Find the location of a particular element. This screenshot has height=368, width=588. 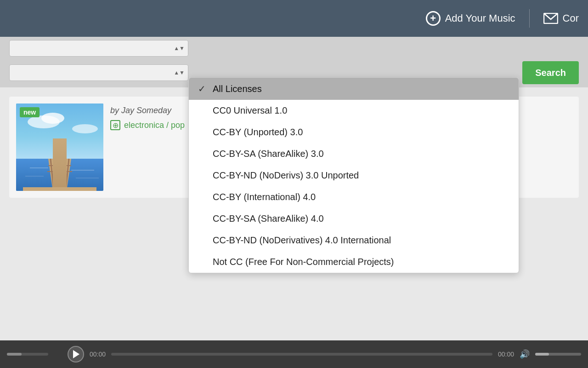

mail-icon is located at coordinates (551, 18).